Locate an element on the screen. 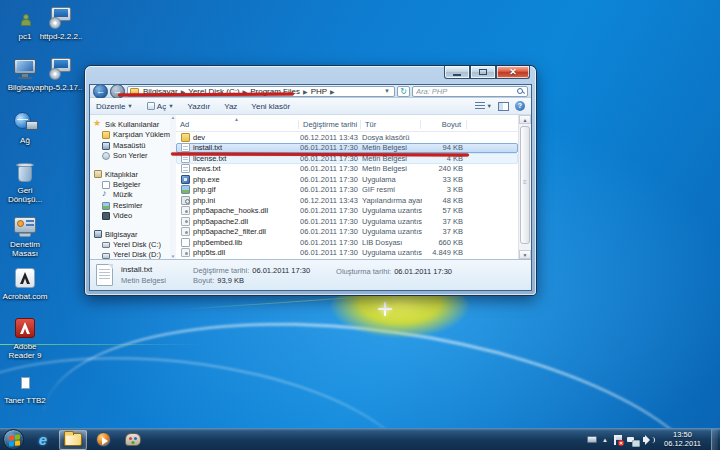  sidebar-item-yerel-disk-d-: Yerel Disk (D:) is located at coordinates (130, 254).